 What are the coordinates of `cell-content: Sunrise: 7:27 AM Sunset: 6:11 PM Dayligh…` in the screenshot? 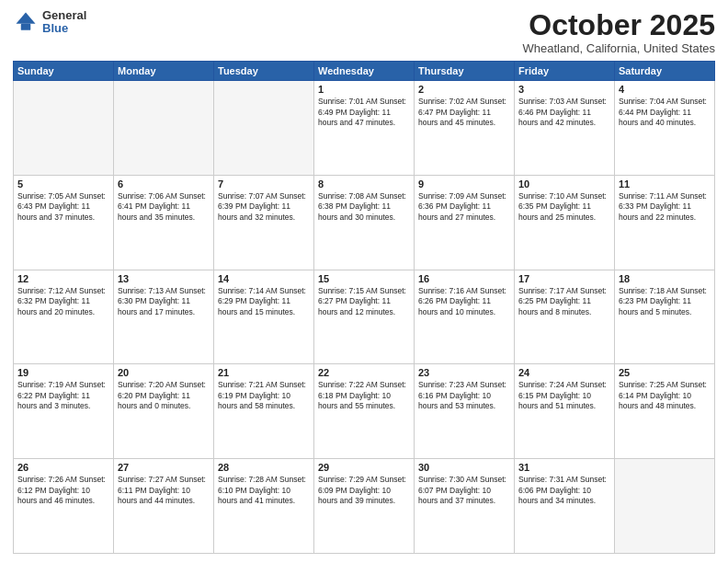 It's located at (164, 490).